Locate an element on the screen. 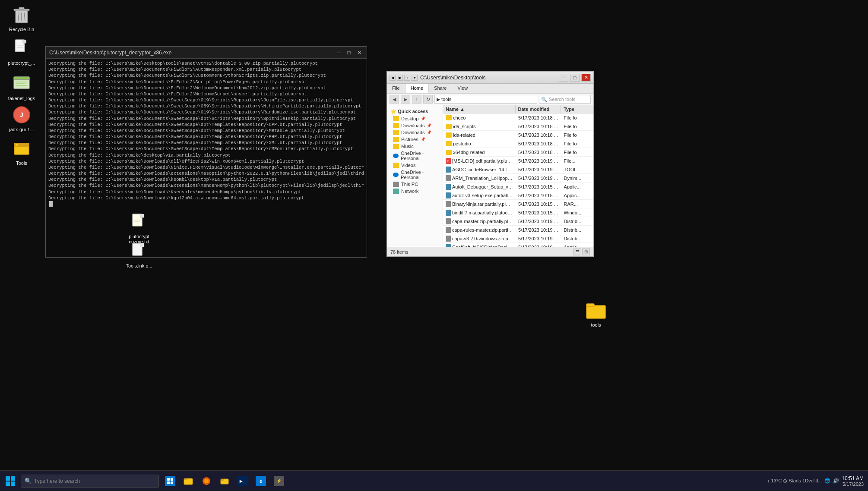 This screenshot has width=868, height=491. ribbon-tab-view: View is located at coordinates (463, 88).